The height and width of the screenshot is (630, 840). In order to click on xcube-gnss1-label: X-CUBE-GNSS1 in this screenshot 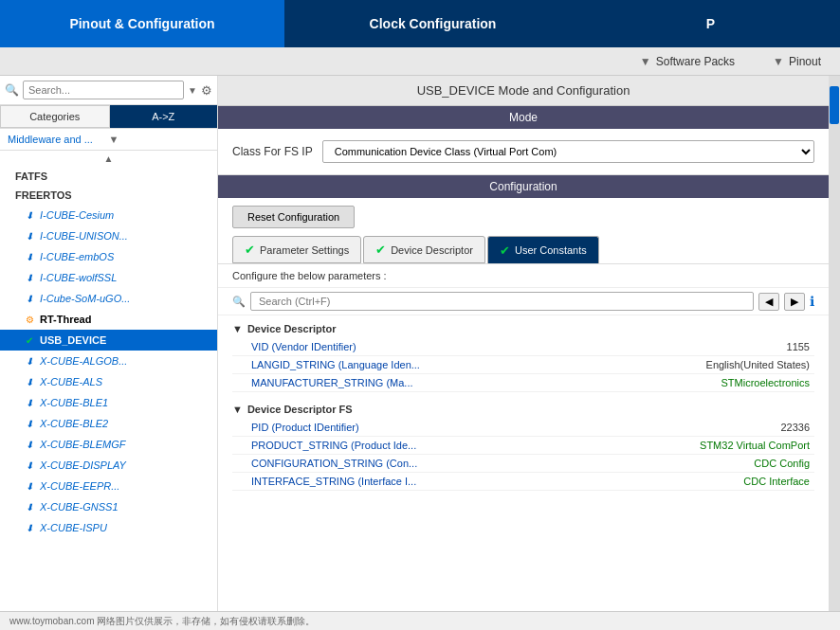, I will do `click(80, 507)`.